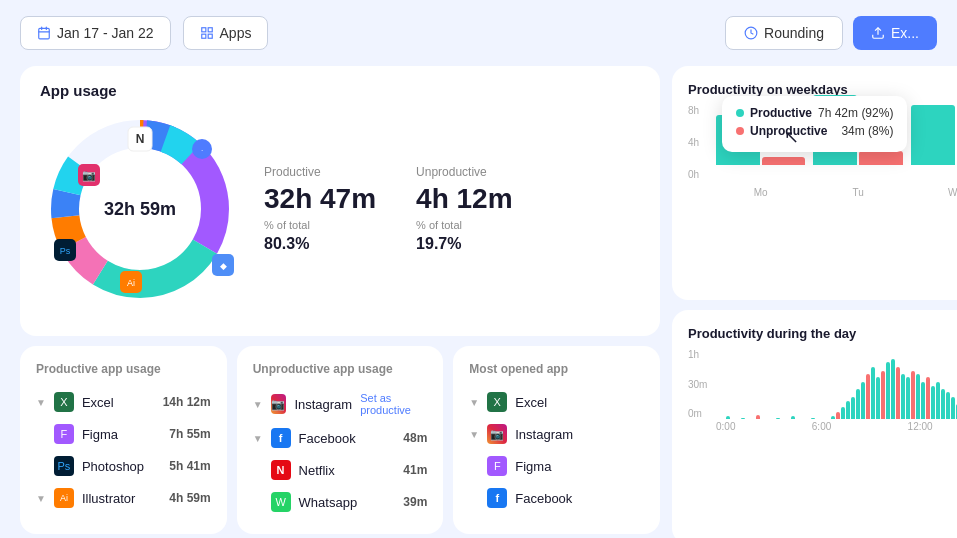 This screenshot has height=538, width=957. Describe the element at coordinates (340, 404) in the screenshot. I see `list-item: ▼ 📷 Instagram Set as productive` at that location.